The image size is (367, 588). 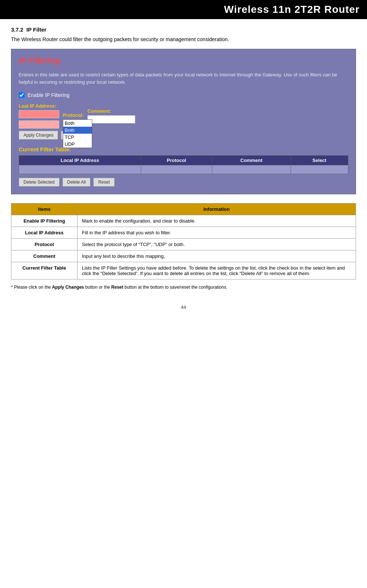 I want to click on local-ip-label: Loal IP Address:, so click(x=39, y=106).